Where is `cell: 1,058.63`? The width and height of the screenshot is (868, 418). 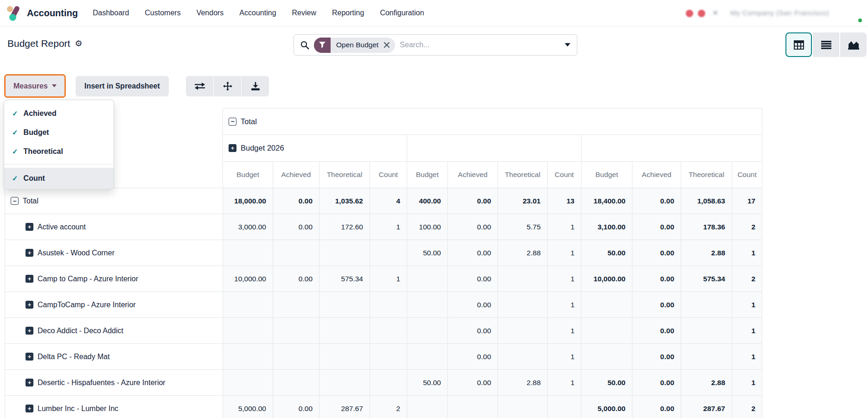
cell: 1,058.63 is located at coordinates (707, 201).